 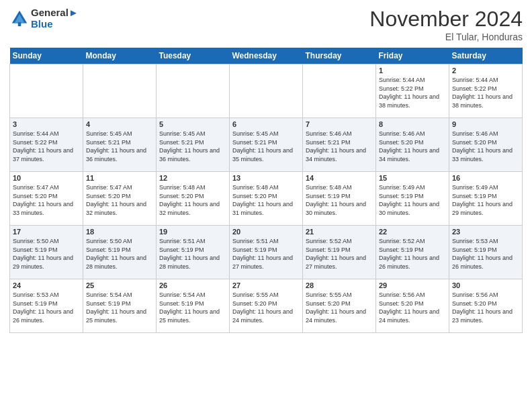 I want to click on table-row: 19Sunrise: 5:51 AM Sunset: 5:19 PM Dayli…, so click(x=193, y=253).